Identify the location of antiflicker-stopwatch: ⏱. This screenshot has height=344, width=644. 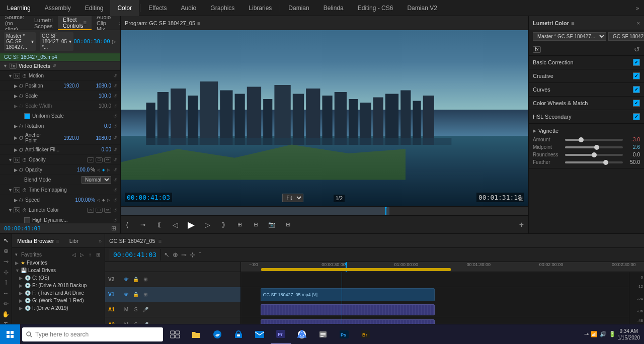
(21, 150).